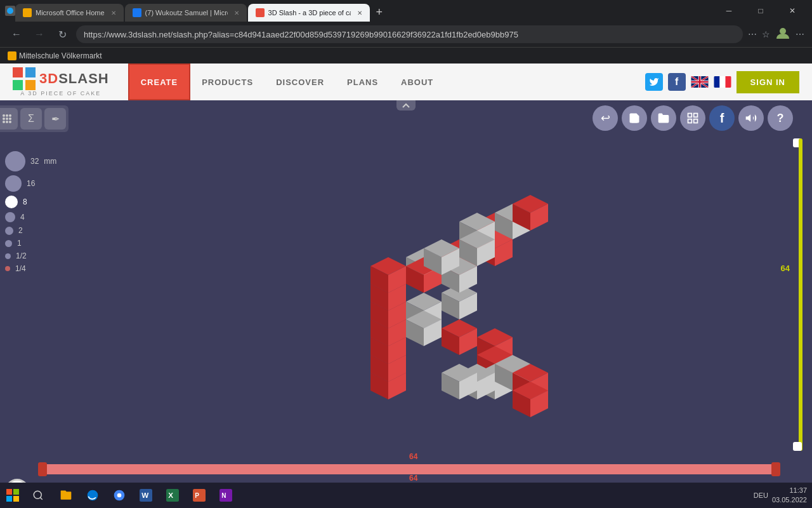 The width and height of the screenshot is (812, 508). What do you see at coordinates (31, 119) in the screenshot?
I see `sigma-tool-button: Σ` at bounding box center [31, 119].